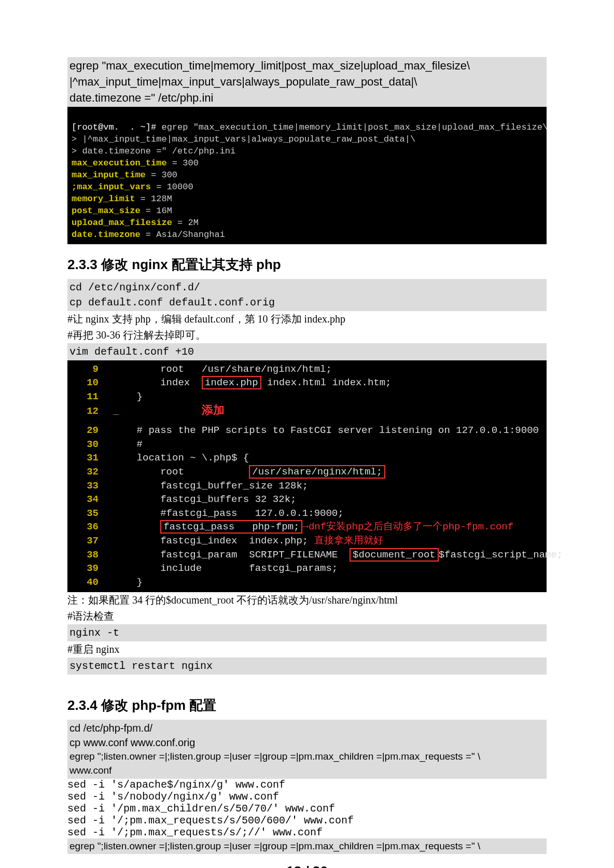  I want to click on term-text: fastcgi_buffer_size 128k;, so click(211, 486).